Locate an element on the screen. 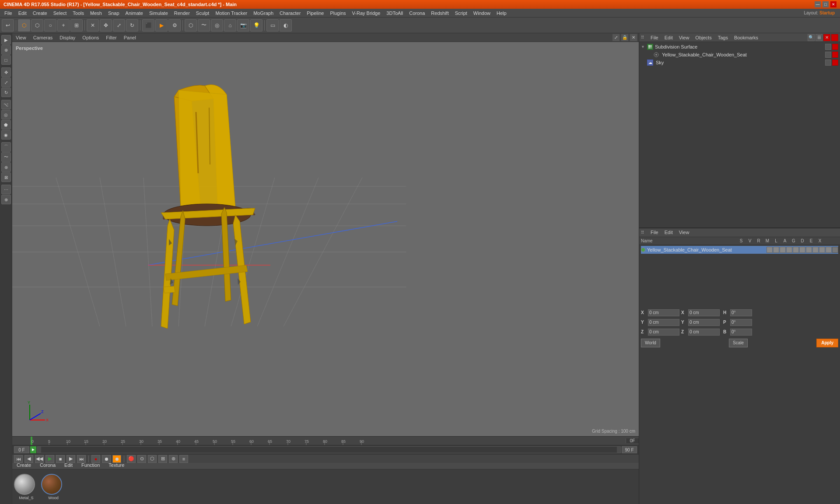 This screenshot has width=840, height=504. ikfk-btn: ⊙ is located at coordinates (142, 459).